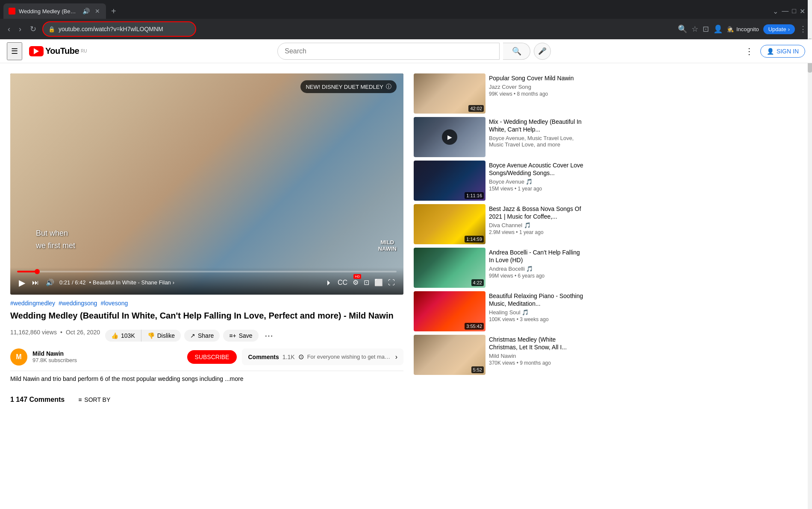 This screenshot has height=509, width=812. What do you see at coordinates (794, 11) in the screenshot?
I see `window-maximize-icon: □` at bounding box center [794, 11].